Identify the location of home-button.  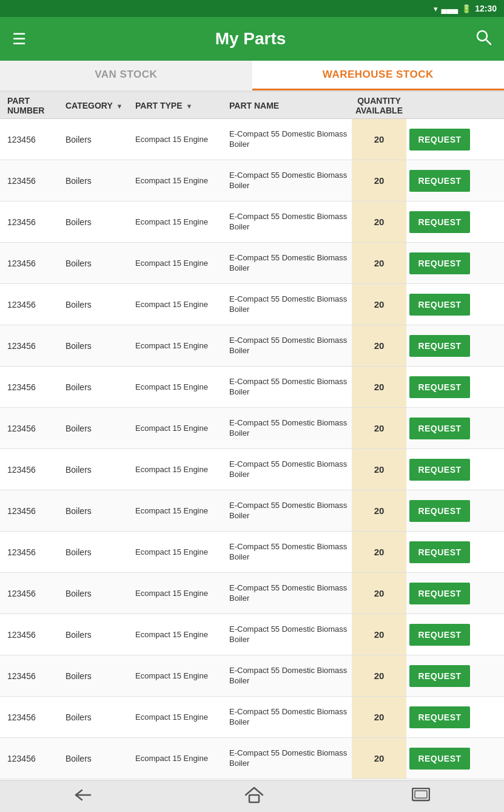
(254, 797).